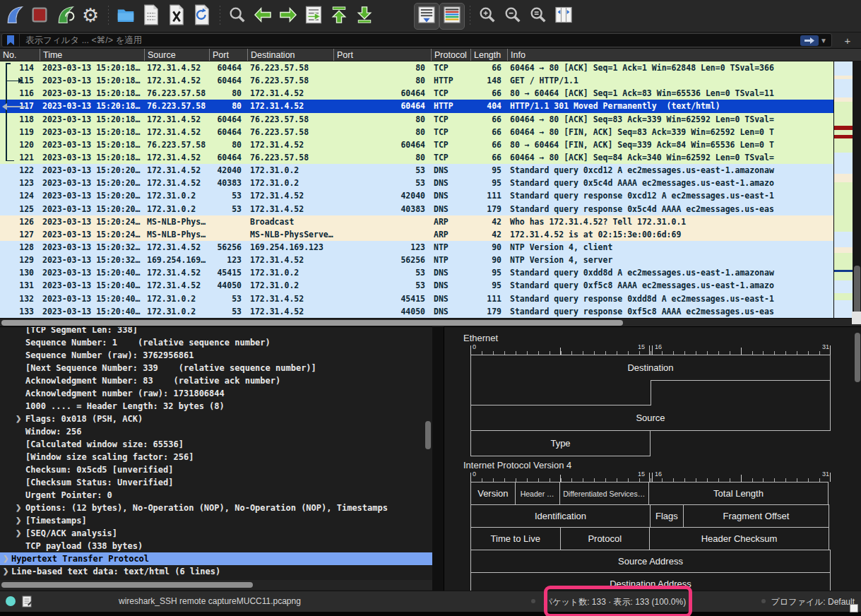 Image resolution: width=861 pixels, height=616 pixels. Describe the element at coordinates (417, 68) in the screenshot. I see `packet-row-114: 1142023-03-13 15:20:18…172.31.4.52604647…` at that location.